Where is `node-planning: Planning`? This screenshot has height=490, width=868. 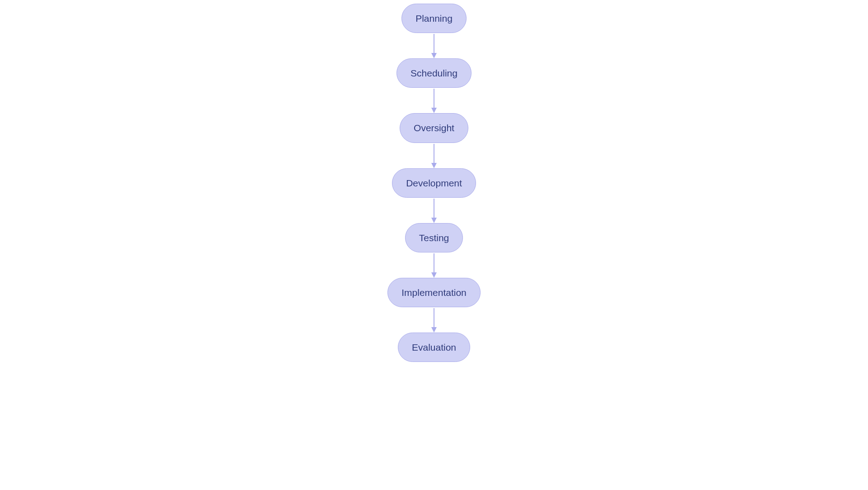
node-planning: Planning is located at coordinates (434, 18).